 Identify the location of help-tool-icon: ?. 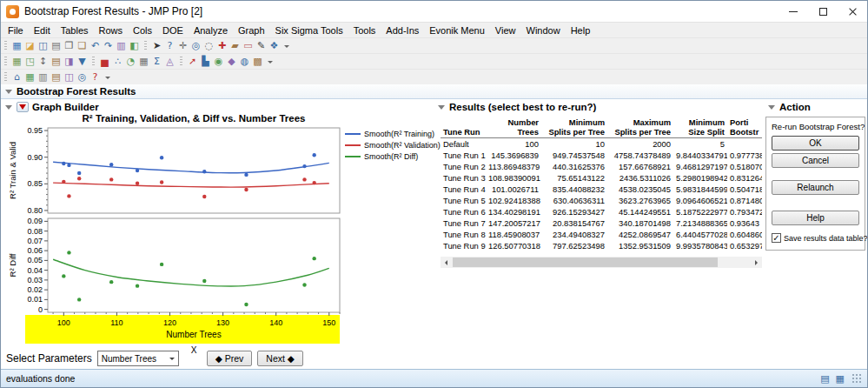
(170, 46).